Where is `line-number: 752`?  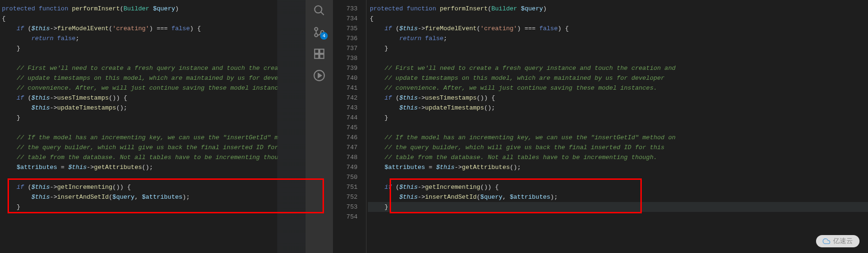
line-number: 752 is located at coordinates (345, 197).